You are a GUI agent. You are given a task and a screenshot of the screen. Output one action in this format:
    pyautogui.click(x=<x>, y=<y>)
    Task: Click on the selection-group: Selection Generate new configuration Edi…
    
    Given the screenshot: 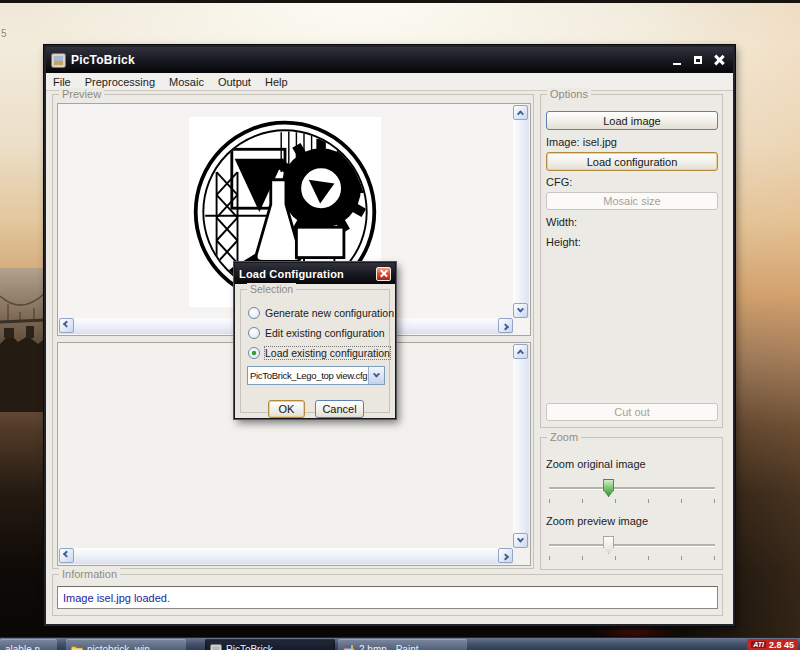 What is the action you would take?
    pyautogui.click(x=315, y=351)
    